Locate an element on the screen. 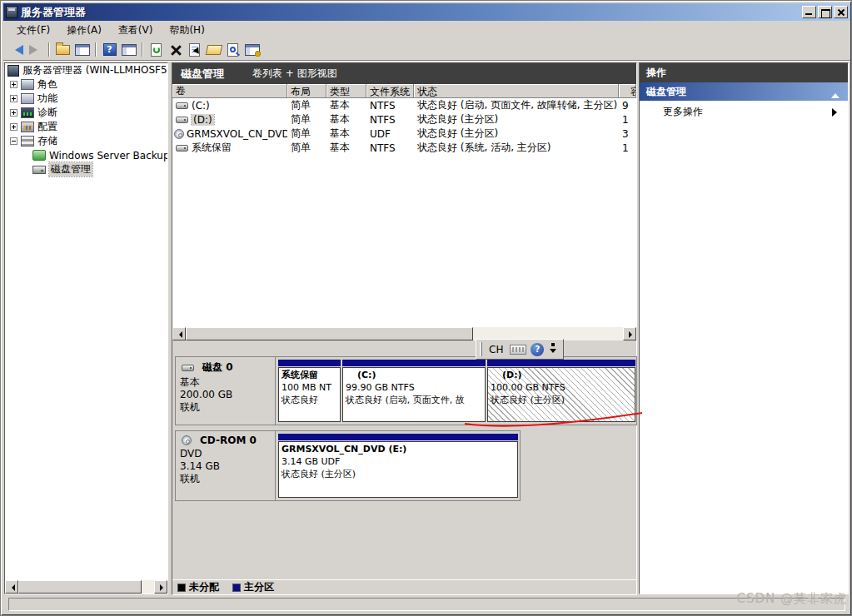 This screenshot has height=616, width=852. language-bar-grip is located at coordinates (481, 350).